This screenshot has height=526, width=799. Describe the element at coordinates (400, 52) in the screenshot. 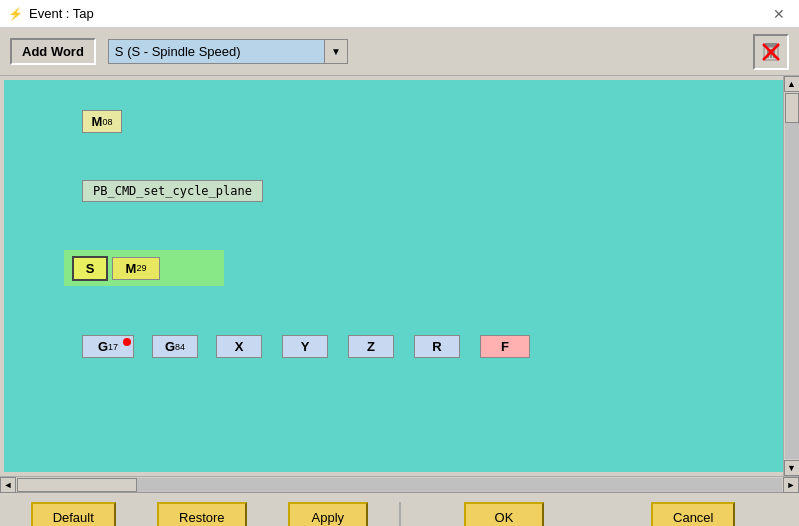

I see `toolbar: Add Word S (S - Spindle Speed) ▼` at that location.